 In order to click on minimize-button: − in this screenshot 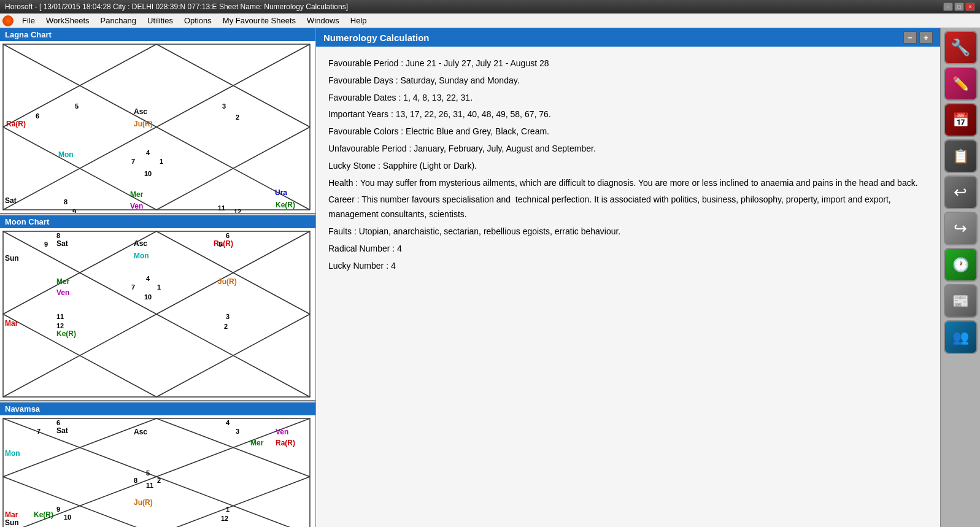, I will do `click(948, 7)`.